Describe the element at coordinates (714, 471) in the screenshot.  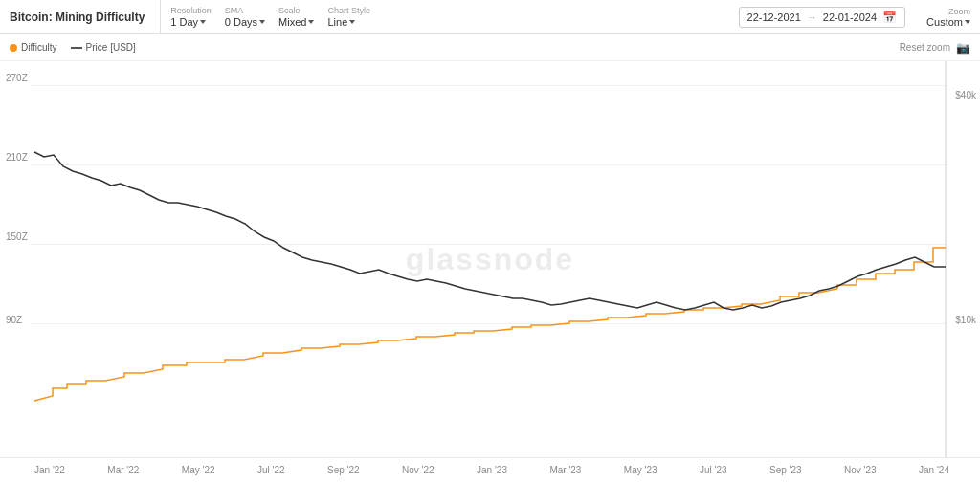
I see `x-label-jul23: Jul '23` at that location.